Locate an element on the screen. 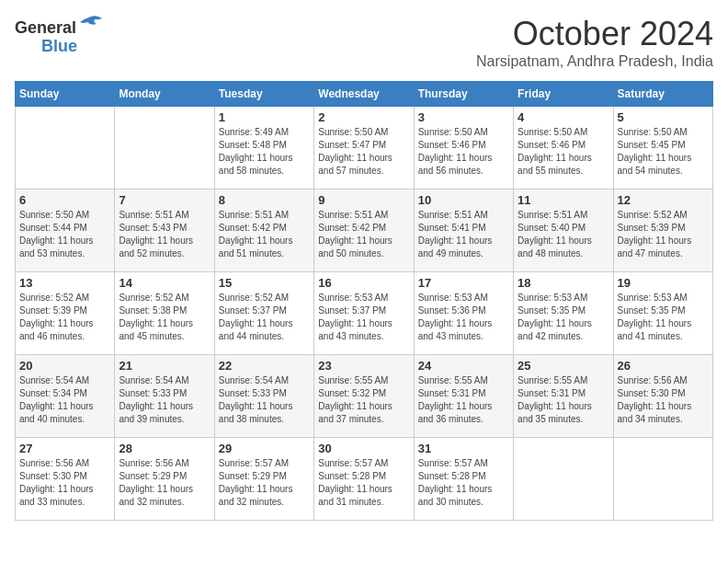  calendar-cell: 14Sunrise: 5:52 AMSunset: 5:38 PMDayligh… is located at coordinates (165, 314).